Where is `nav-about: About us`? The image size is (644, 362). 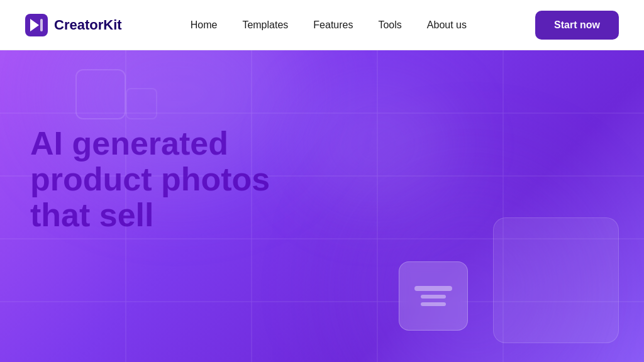 nav-about: About us is located at coordinates (447, 25).